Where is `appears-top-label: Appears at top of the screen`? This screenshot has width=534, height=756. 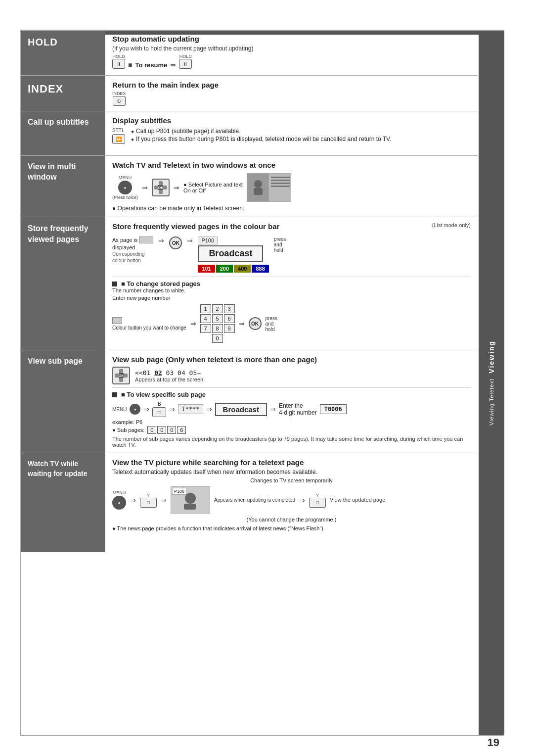 appears-top-label: Appears at top of the screen is located at coordinates (169, 379).